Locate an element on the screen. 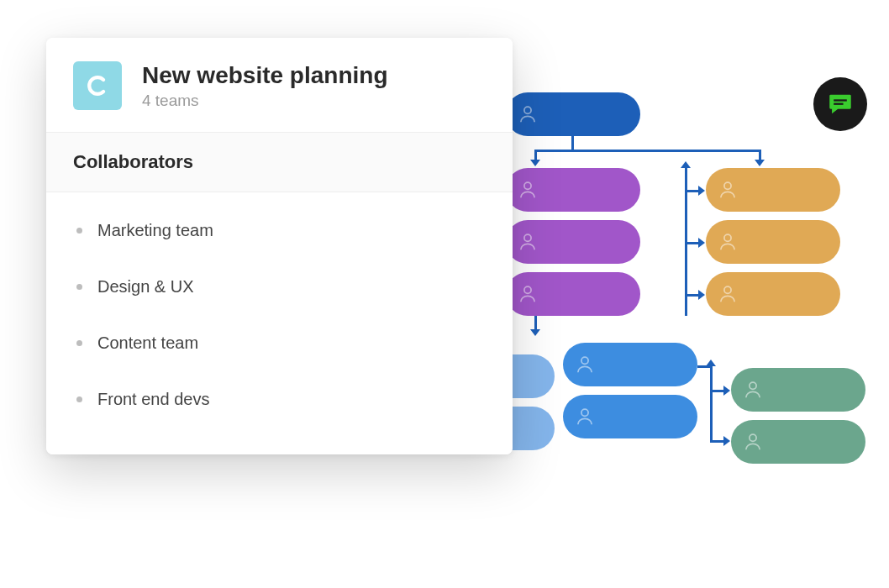  collaborator-item: Marketing team is located at coordinates (279, 230).